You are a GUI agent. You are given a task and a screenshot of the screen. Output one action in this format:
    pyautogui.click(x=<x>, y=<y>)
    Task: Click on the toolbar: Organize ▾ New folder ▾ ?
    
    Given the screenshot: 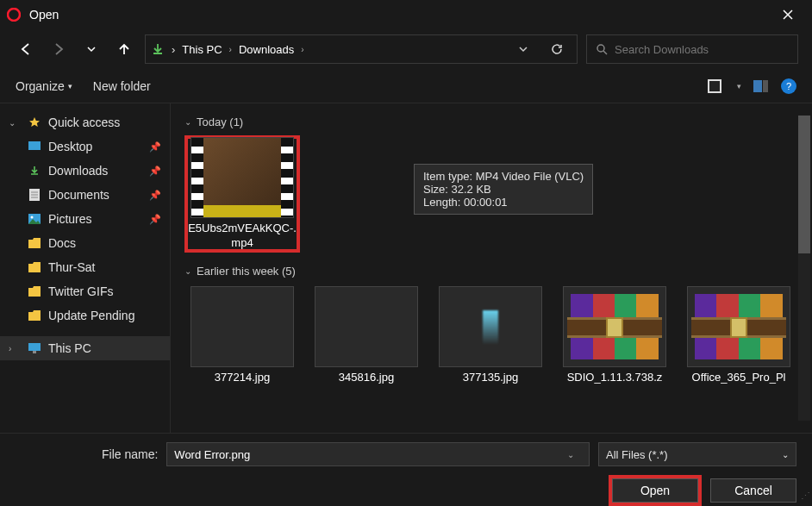 What is the action you would take?
    pyautogui.click(x=406, y=86)
    